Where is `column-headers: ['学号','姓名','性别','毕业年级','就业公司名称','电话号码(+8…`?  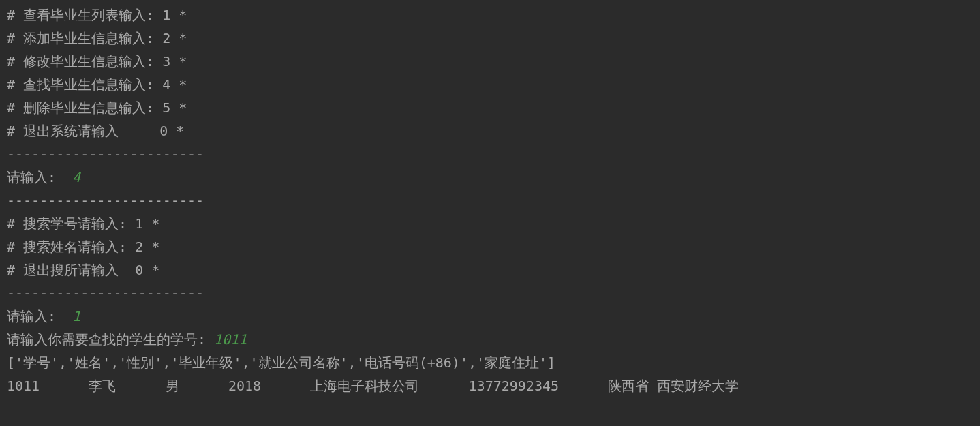
column-headers: ['学号','姓名','性别','毕业年级','就业公司名称','电话号码(+8… is located at coordinates (490, 363).